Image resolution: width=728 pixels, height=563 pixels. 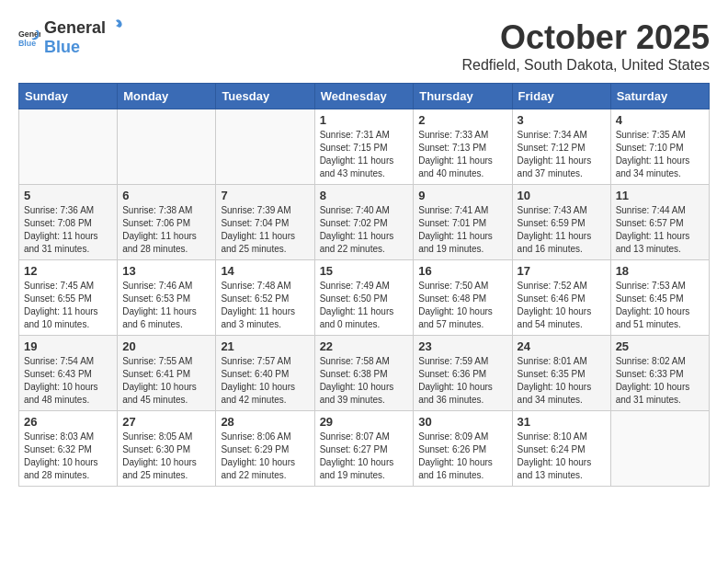 I want to click on day-number: 8, so click(x=364, y=195).